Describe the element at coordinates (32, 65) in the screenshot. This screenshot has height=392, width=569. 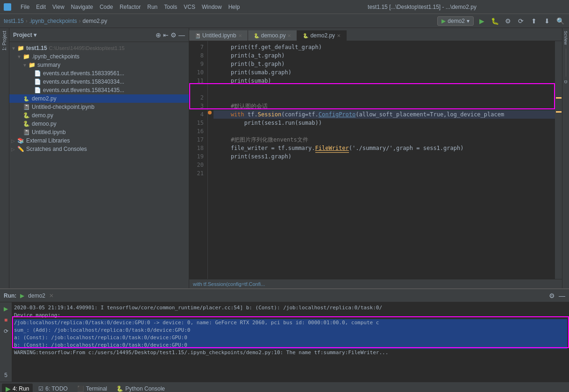
I see `folder-icon-summary: 📁` at that location.